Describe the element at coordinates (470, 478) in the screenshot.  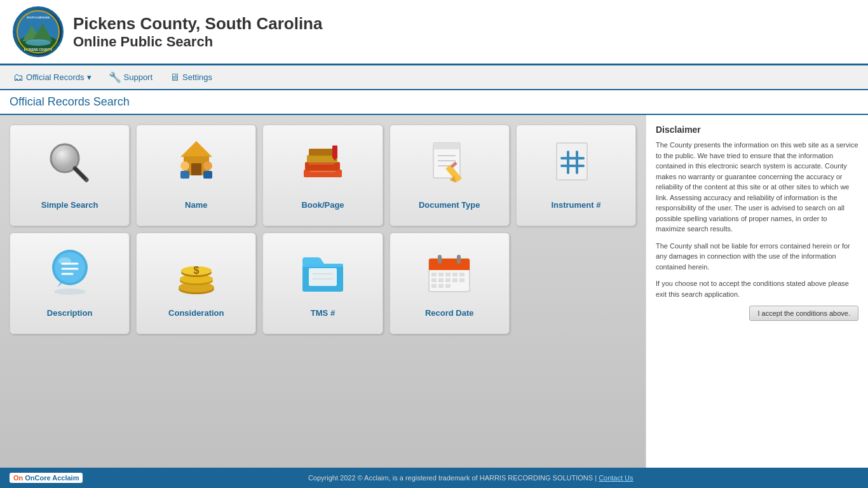
I see `footer-copyright: Copyright 2022 © Acclaim, is a registere…` at that location.